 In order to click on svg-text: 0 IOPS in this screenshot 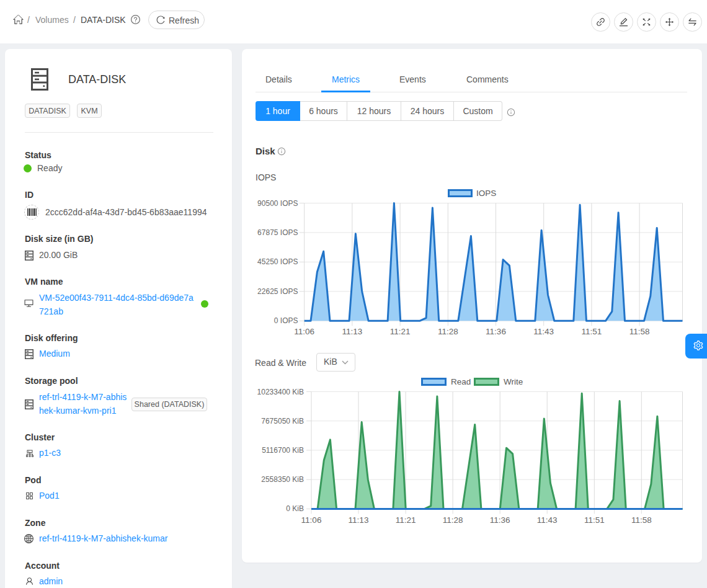, I will do `click(287, 321)`.